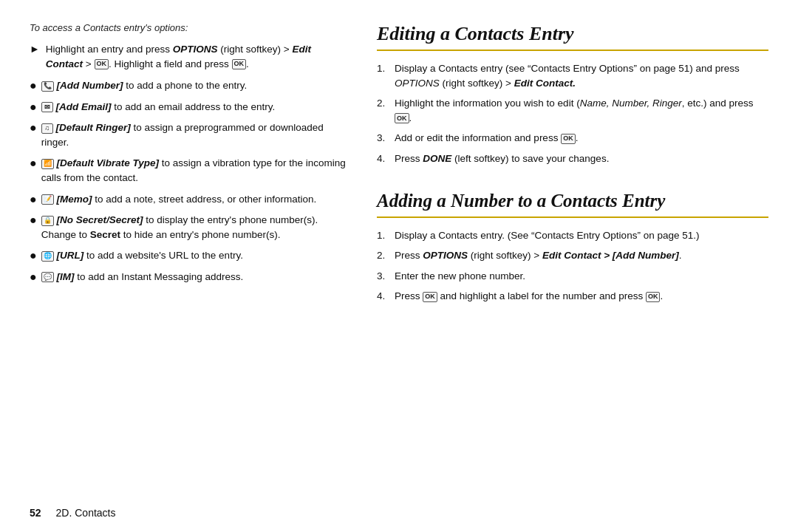  I want to click on section1-divider, so click(573, 50).